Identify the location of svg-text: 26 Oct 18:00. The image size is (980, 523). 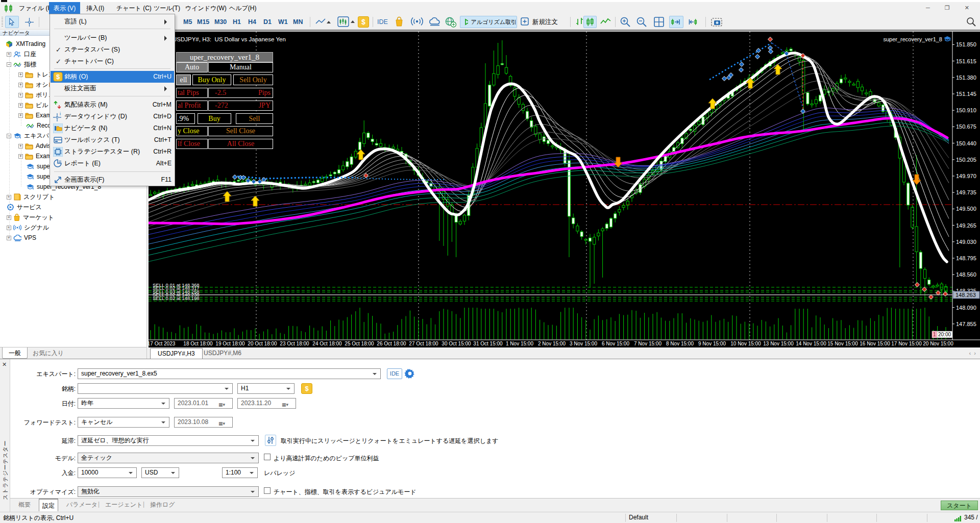
(391, 344).